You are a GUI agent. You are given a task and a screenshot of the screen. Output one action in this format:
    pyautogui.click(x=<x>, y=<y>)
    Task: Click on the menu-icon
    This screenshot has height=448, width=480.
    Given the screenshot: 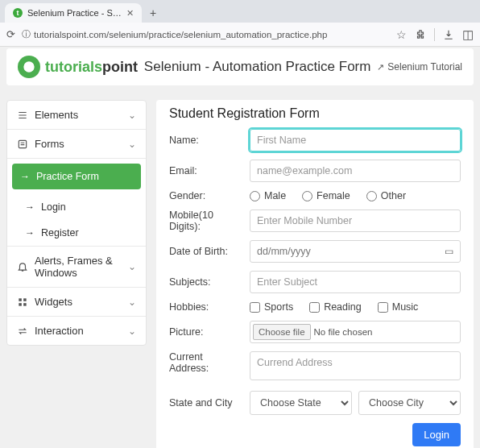 What is the action you would take?
    pyautogui.click(x=23, y=115)
    